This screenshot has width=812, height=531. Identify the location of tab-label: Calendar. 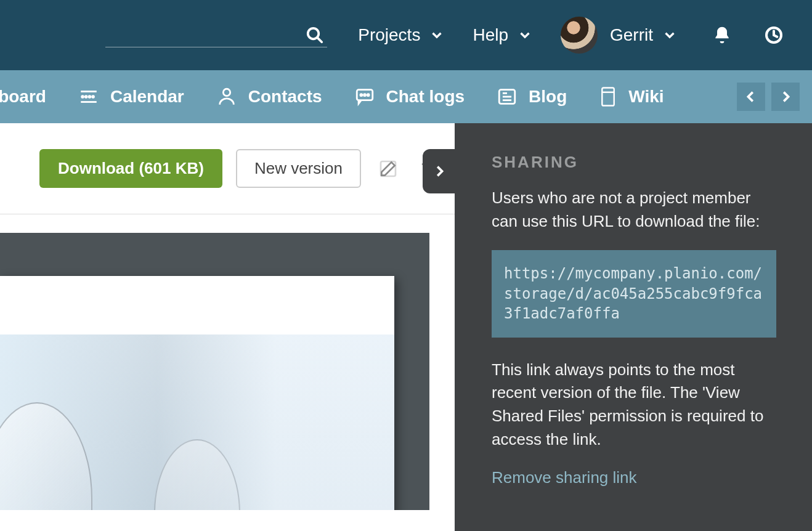
(147, 97).